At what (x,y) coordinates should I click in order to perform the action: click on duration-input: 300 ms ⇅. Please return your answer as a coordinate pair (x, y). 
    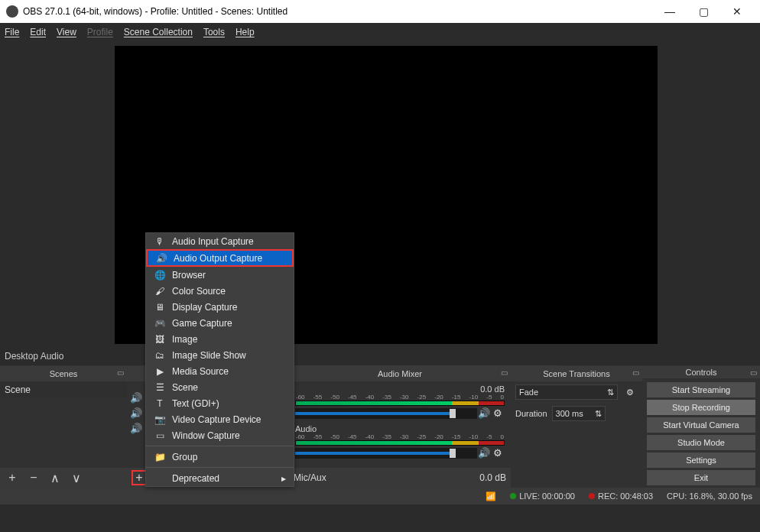
    Looking at the image, I should click on (579, 414).